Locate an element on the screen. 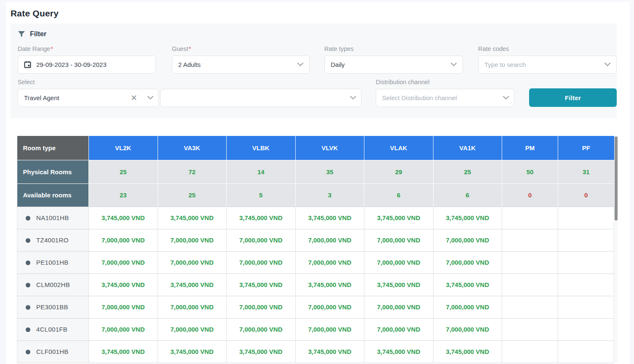 The image size is (634, 364). physical-rooms-value: 31 is located at coordinates (586, 172).